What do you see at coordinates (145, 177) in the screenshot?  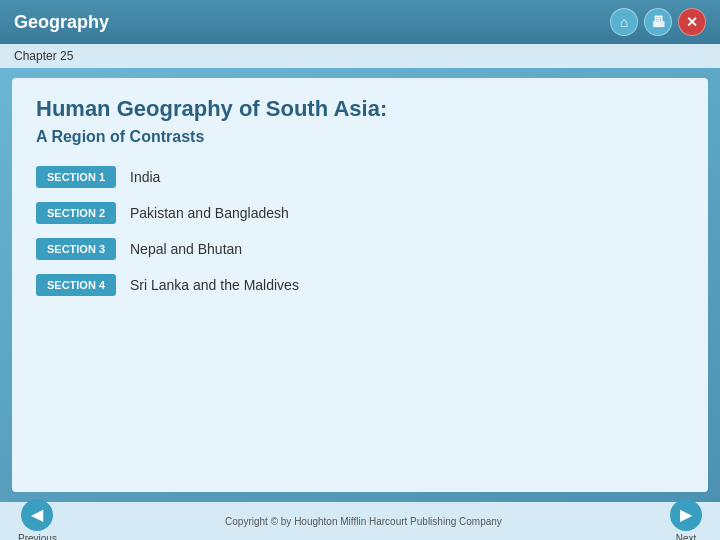 I see `section-label-1: India` at bounding box center [145, 177].